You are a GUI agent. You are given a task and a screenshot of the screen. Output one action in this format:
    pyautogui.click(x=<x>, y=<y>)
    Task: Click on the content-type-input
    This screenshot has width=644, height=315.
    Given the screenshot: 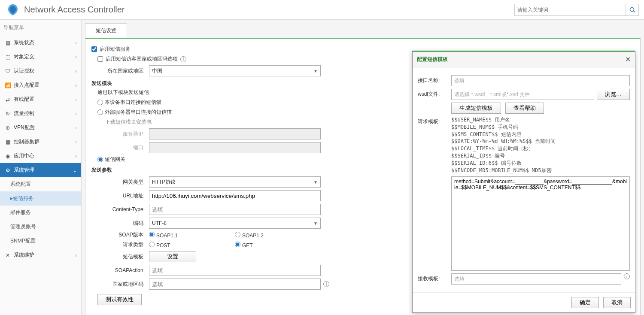 What is the action you would take?
    pyautogui.click(x=235, y=209)
    